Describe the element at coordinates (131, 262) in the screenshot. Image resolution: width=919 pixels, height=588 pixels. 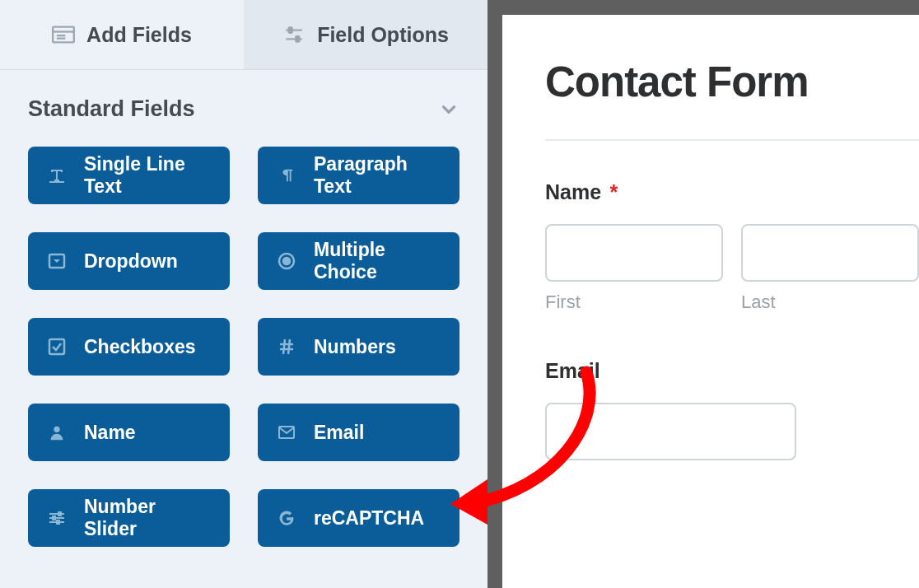
I see `field-label: Dropdown` at that location.